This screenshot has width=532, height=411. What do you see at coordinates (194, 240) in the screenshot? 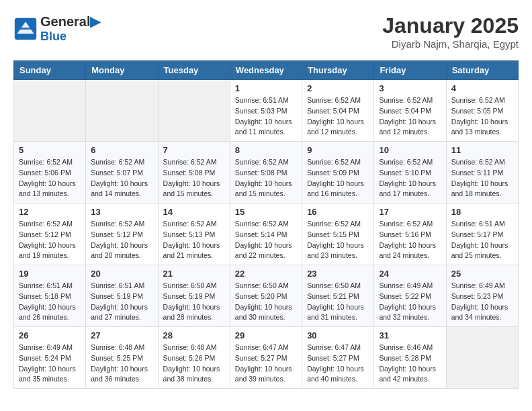
I see `day-info: Sunrise: 6:52 AMSunset: 5:13 PMDaylight:…` at bounding box center [194, 240].